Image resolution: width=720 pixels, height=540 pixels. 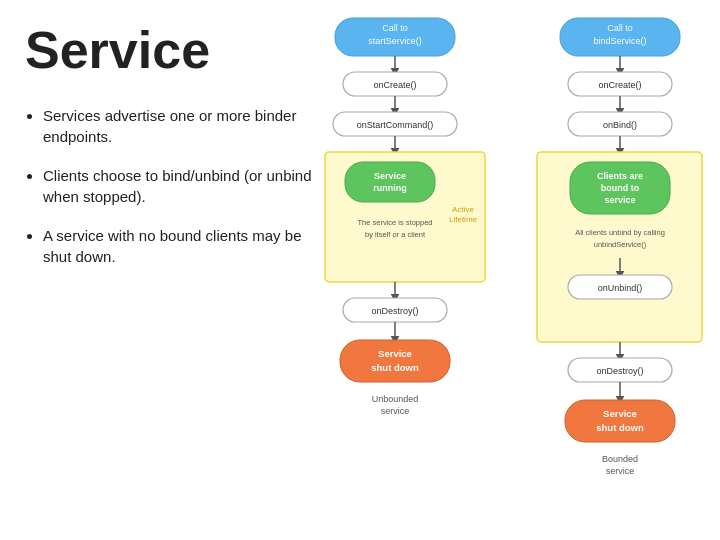 What do you see at coordinates (620, 125) in the screenshot?
I see `svg-text: onBind()` at bounding box center [620, 125].